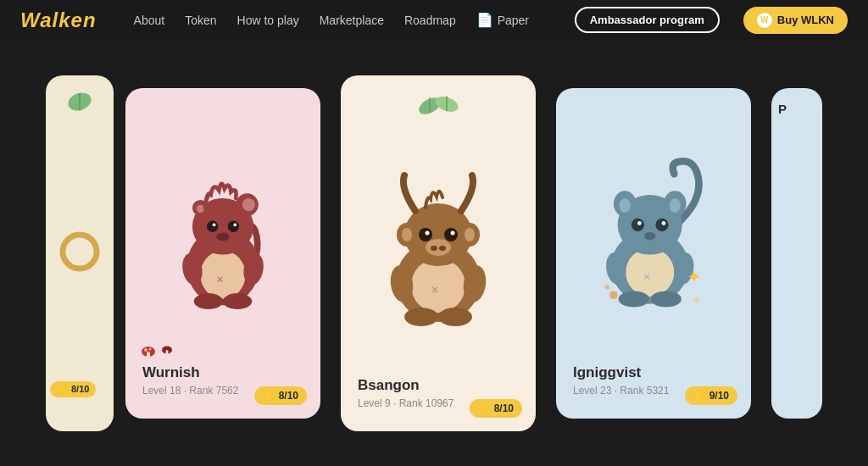  Describe the element at coordinates (711, 396) in the screenshot. I see `igniggvist-badge: ⚡ 9/10` at that location.